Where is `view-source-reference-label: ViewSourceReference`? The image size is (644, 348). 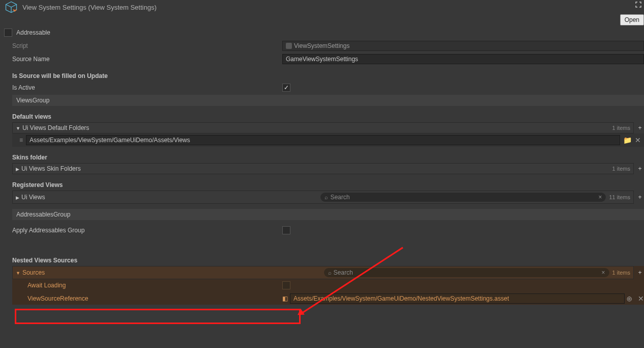 view-source-reference-label: ViewSourceReference is located at coordinates (155, 299).